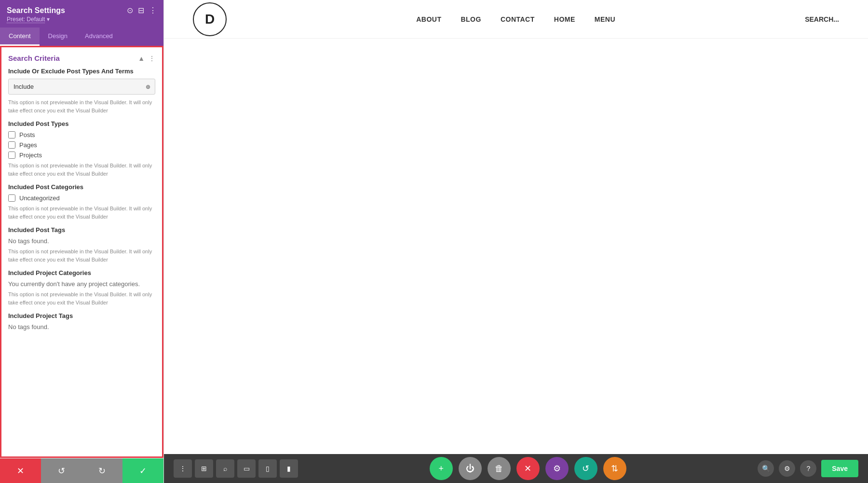  What do you see at coordinates (82, 37) in the screenshot?
I see `panel-tabs: Content Design Advanced` at bounding box center [82, 37].